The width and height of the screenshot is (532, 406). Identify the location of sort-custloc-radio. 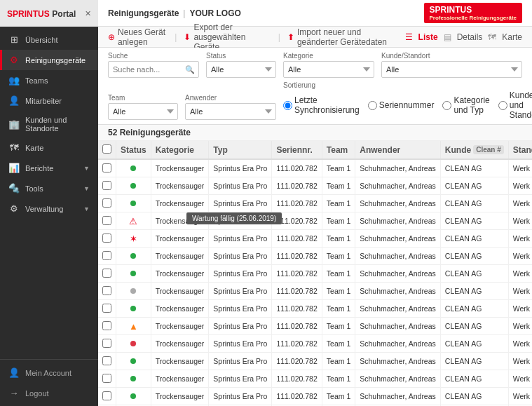
(503, 105).